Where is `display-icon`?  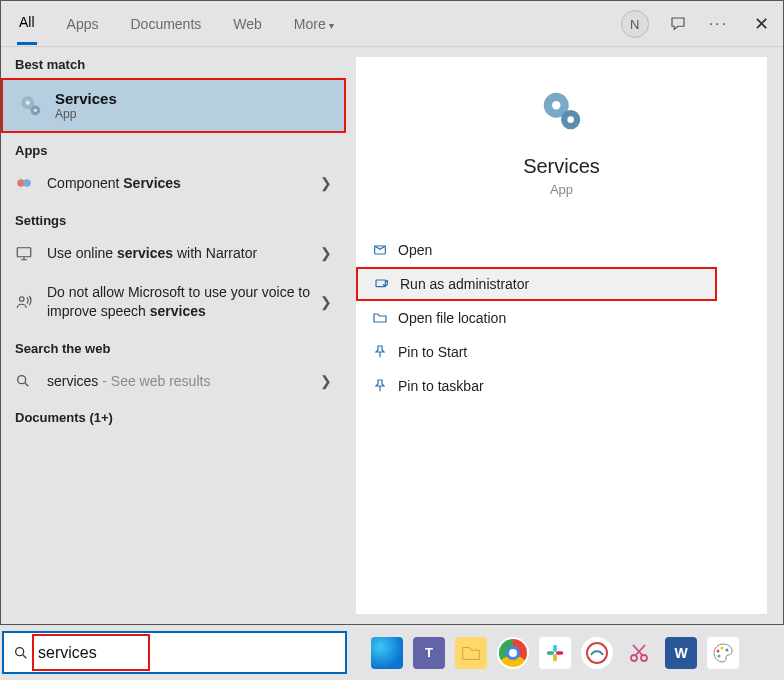 display-icon is located at coordinates (27, 253).